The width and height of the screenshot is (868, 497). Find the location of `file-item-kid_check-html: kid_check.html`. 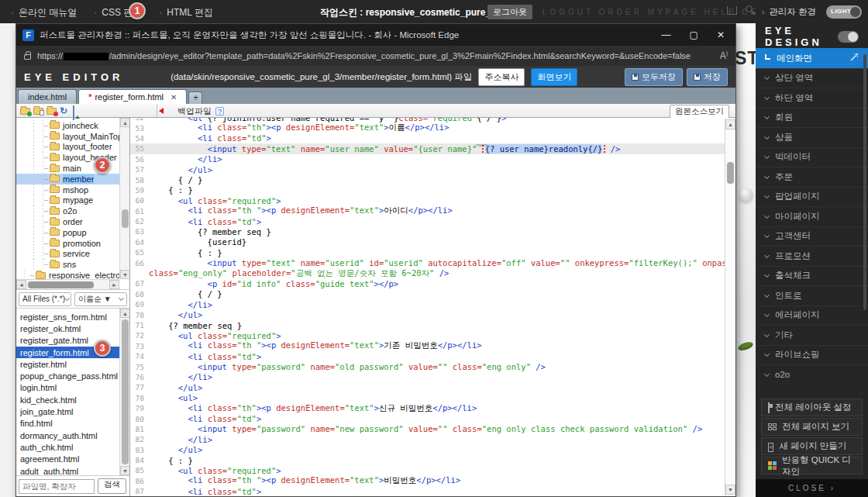

file-item-kid_check-html: kid_check.html is located at coordinates (68, 400).